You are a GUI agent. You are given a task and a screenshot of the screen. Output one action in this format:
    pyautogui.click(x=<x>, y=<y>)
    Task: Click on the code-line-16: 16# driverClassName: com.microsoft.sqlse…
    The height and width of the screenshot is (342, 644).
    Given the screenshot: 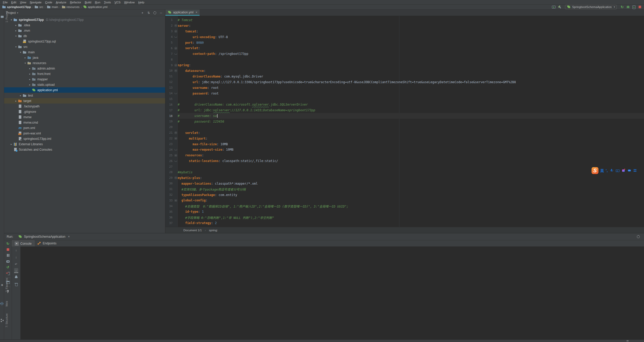 What is the action you would take?
    pyautogui.click(x=405, y=105)
    